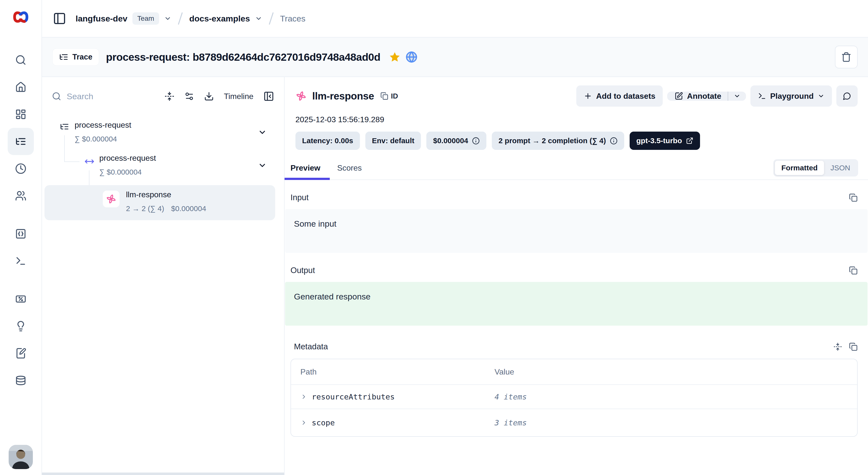 This screenshot has width=868, height=475. What do you see at coordinates (576, 96) in the screenshot?
I see `observation-header: llm-response ID Add to datasets` at bounding box center [576, 96].